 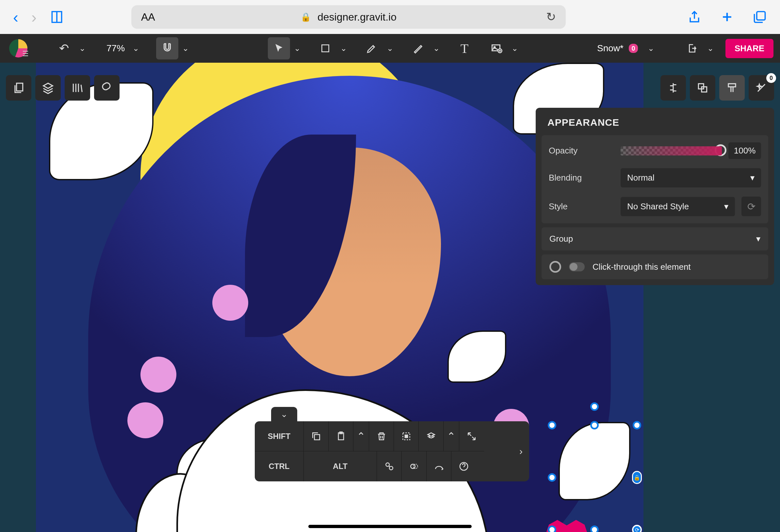 I want to click on style-select: No Shared Style ▾, so click(x=678, y=207).